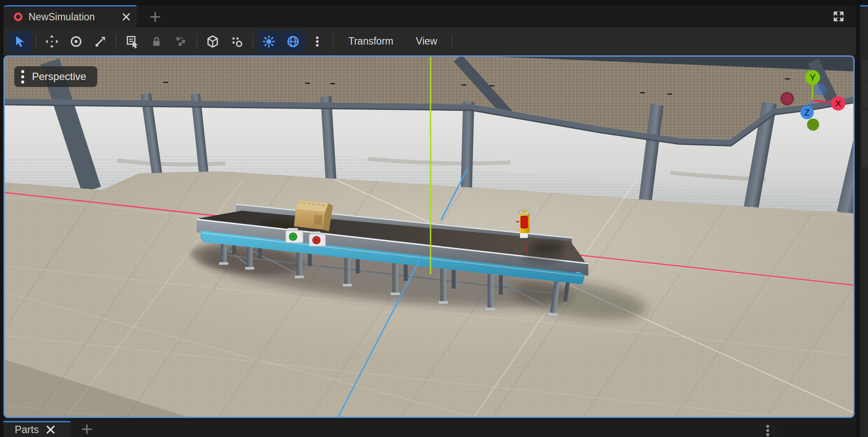  Describe the element at coordinates (18, 17) in the screenshot. I see `scene-icon` at that location.